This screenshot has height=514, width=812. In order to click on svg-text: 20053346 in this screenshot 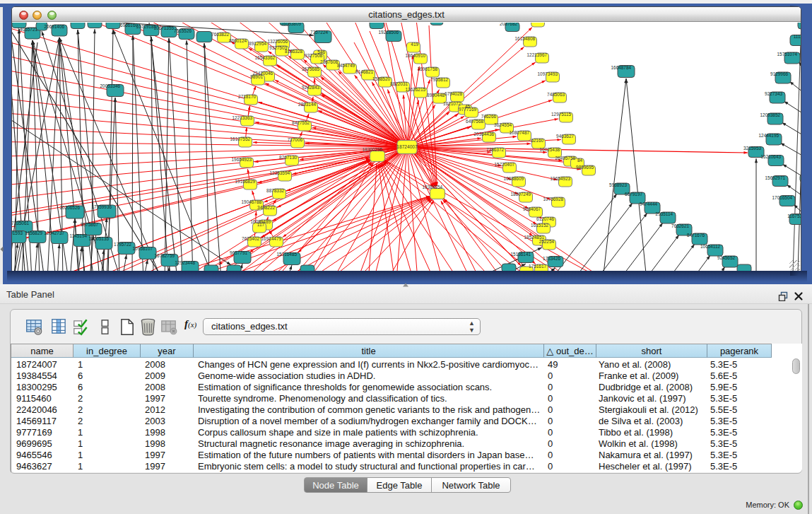, I will do `click(110, 86)`.